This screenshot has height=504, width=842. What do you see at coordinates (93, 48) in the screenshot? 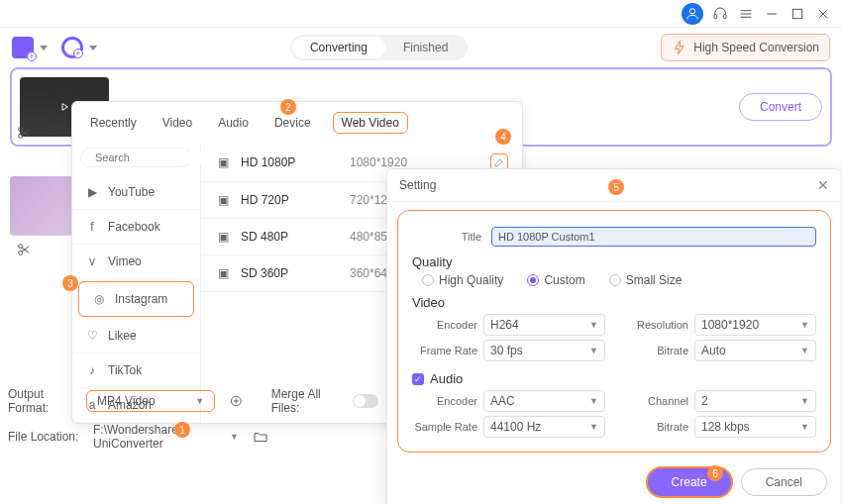
I see `add-dvd-dropdown` at bounding box center [93, 48].